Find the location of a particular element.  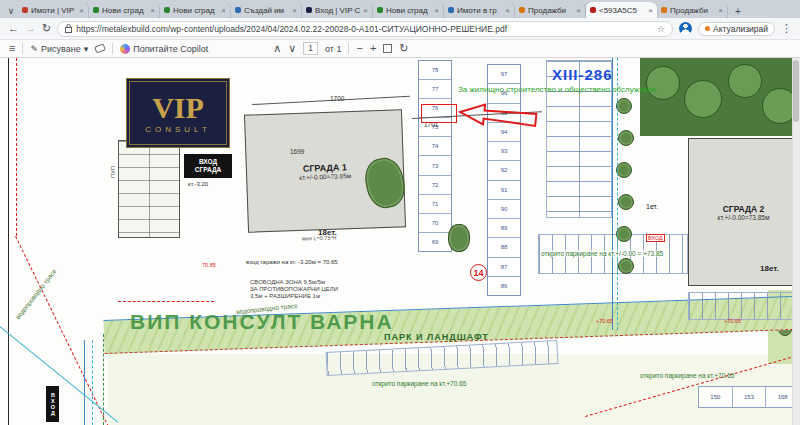

free-zone-line2: ЗА ПРОТИВОПОЖАРНИ ЦЕЛИ is located at coordinates (294, 290).